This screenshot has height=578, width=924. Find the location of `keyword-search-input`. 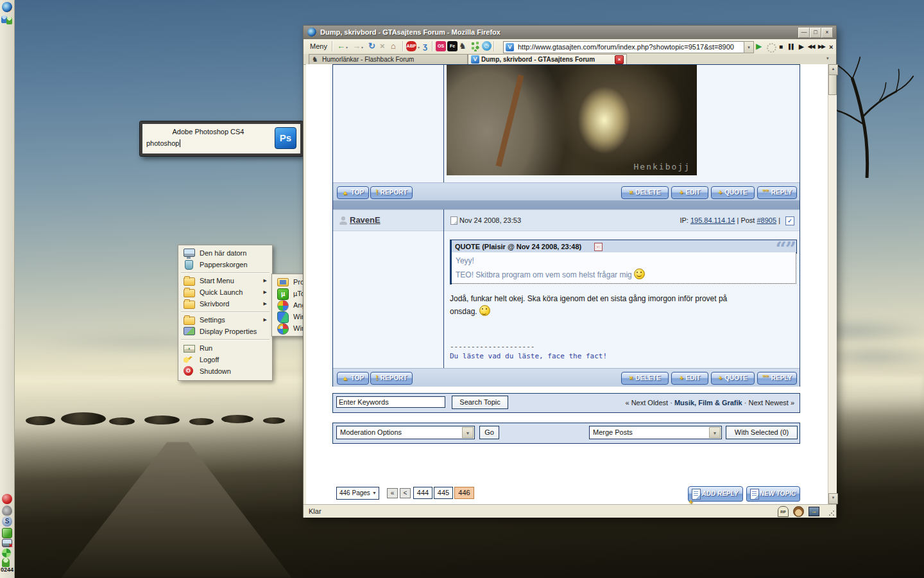

keyword-search-input is located at coordinates (391, 402).